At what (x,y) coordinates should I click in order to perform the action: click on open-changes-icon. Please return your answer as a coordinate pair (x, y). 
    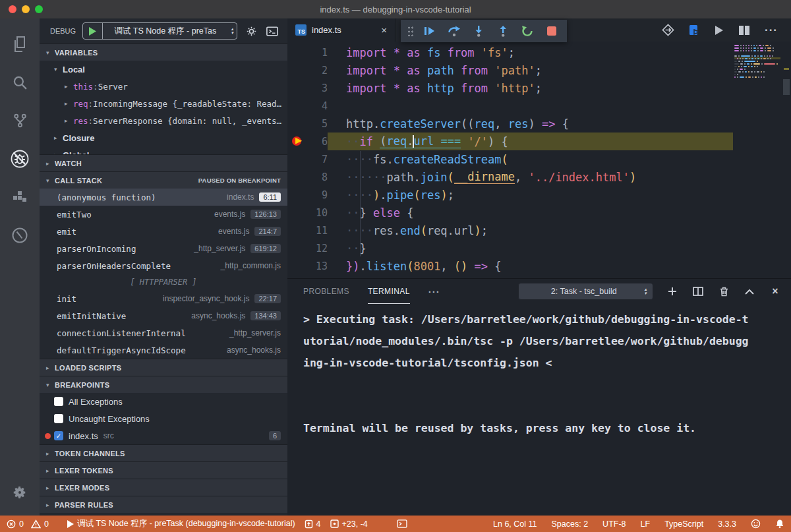
    Looking at the image, I should click on (668, 30).